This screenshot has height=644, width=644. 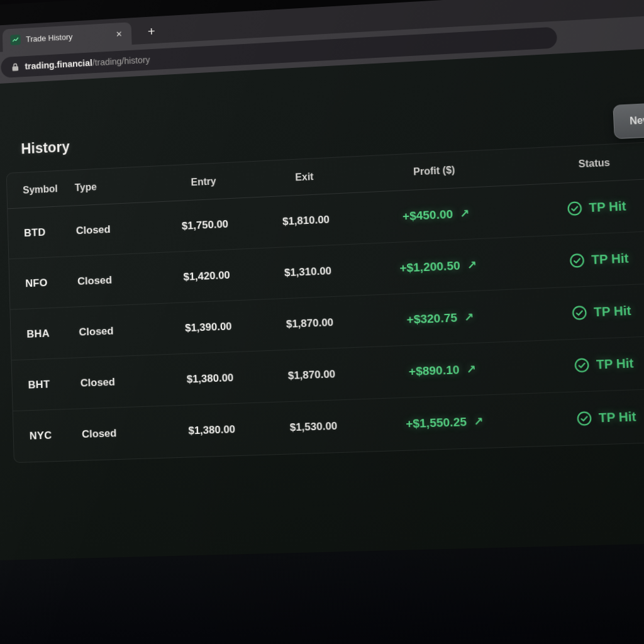 What do you see at coordinates (29, 284) in the screenshot?
I see `symbol-cell: NFO` at bounding box center [29, 284].